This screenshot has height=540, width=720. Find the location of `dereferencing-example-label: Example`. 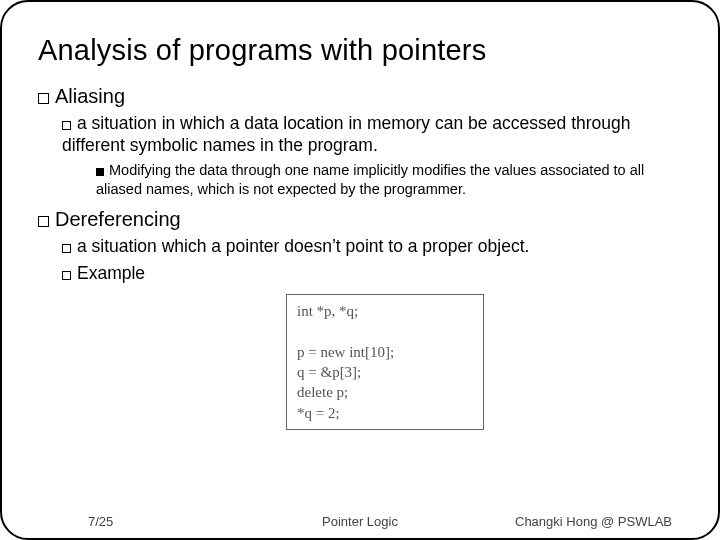

dereferencing-example-label: Example is located at coordinates (372, 273).